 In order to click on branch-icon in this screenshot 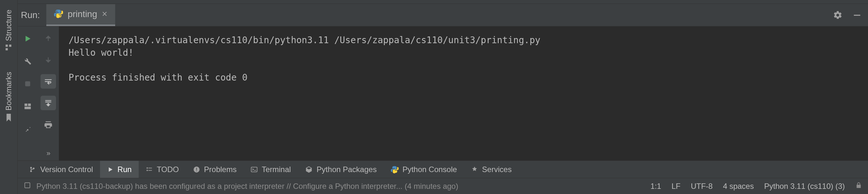, I will do `click(33, 169)`.